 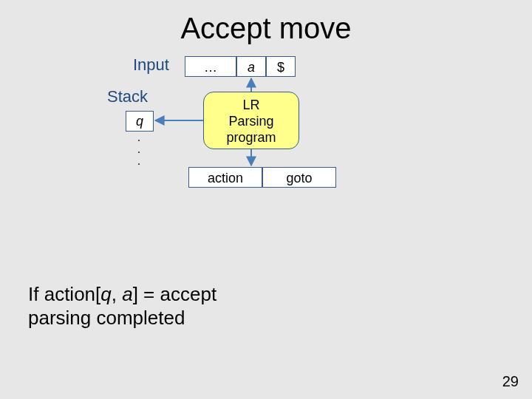 I want to click on action-table: action, so click(x=225, y=177).